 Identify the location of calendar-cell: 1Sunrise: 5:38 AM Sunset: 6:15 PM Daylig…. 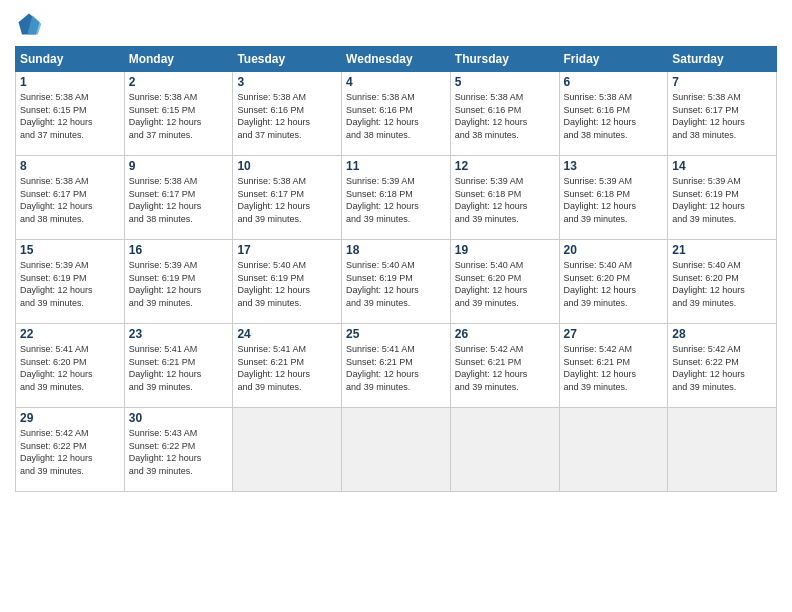
(70, 114).